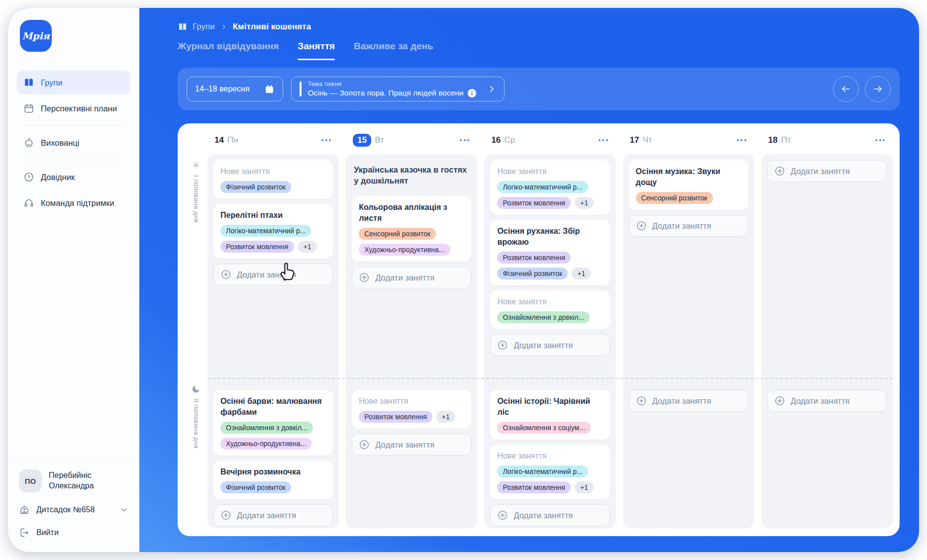  I want to click on next-week-button, so click(878, 89).